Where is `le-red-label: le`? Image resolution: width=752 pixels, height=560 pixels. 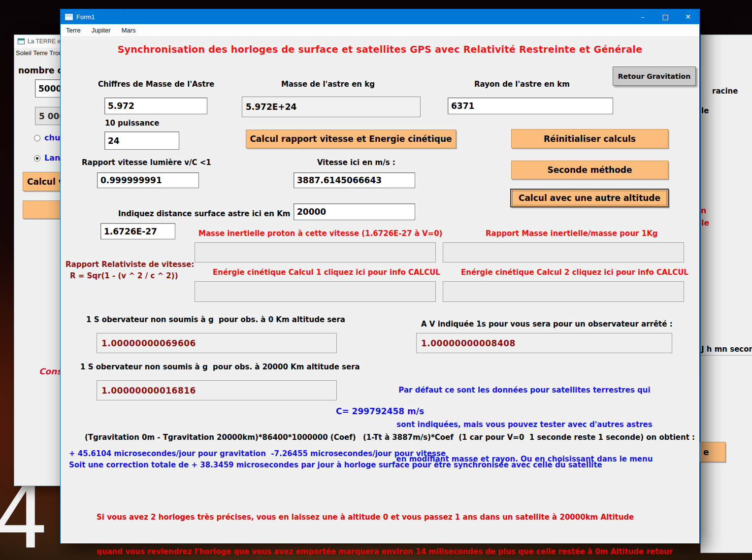
le-red-label: le is located at coordinates (705, 223).